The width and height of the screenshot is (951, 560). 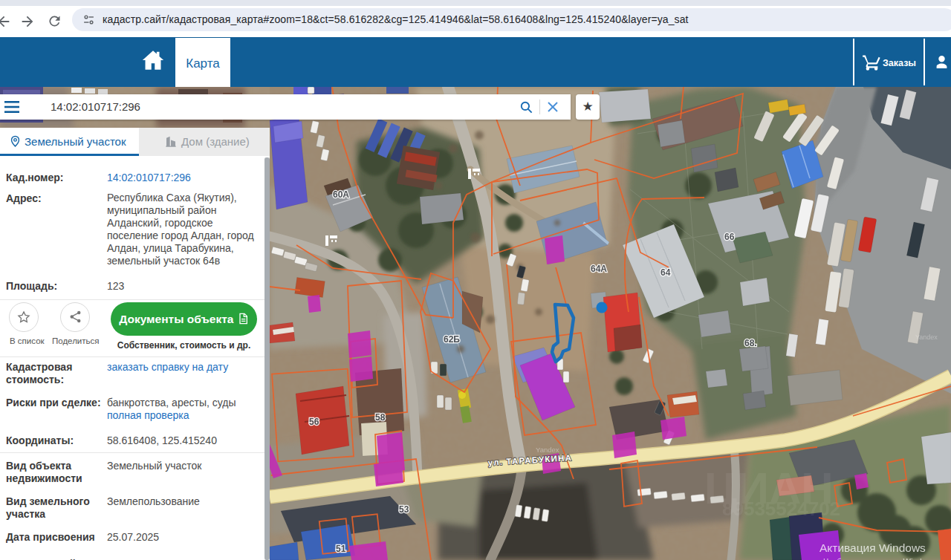 What do you see at coordinates (452, 339) in the screenshot?
I see `svg-text: 62Б` at bounding box center [452, 339].